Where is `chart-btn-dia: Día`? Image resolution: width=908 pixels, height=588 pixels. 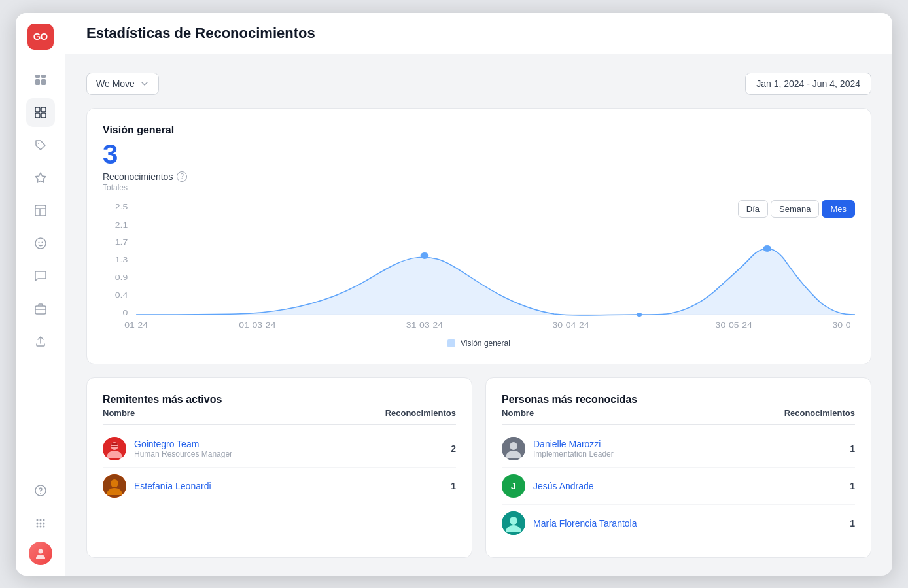
chart-btn-dia: Día is located at coordinates (753, 209).